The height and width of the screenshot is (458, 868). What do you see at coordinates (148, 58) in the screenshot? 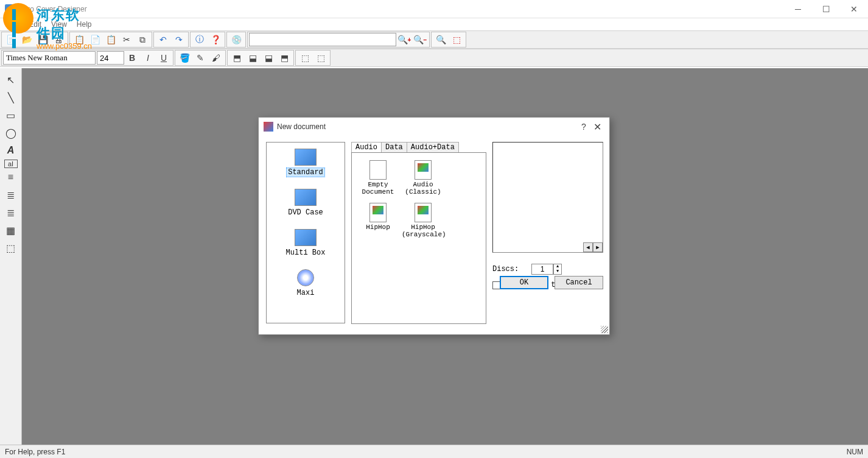
I see `italic-icon: I` at bounding box center [148, 58].